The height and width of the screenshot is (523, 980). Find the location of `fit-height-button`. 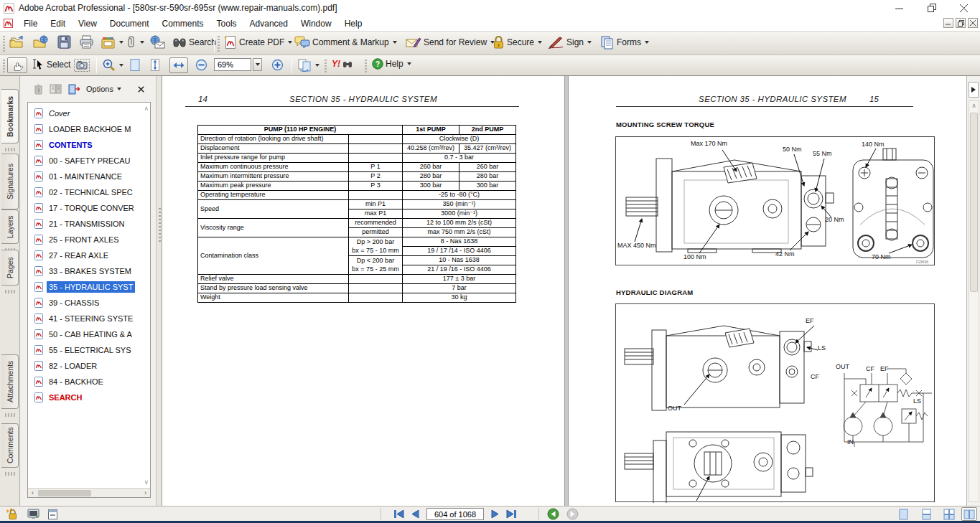

fit-height-button is located at coordinates (155, 65).